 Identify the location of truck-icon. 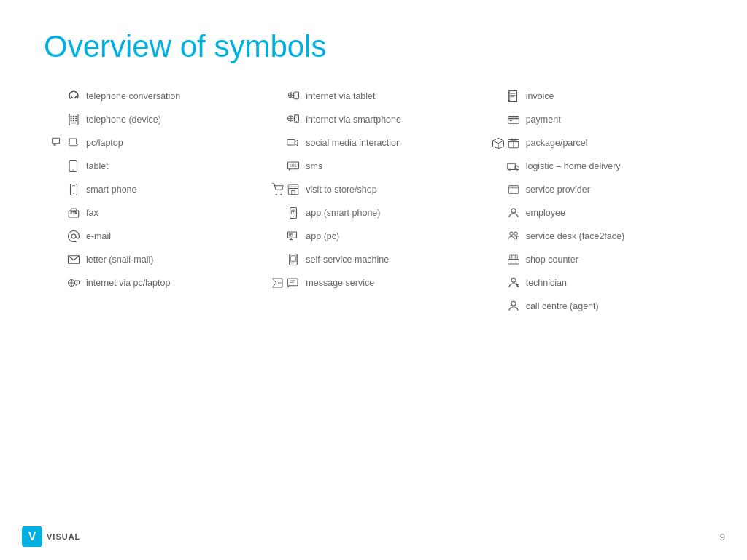
(514, 166).